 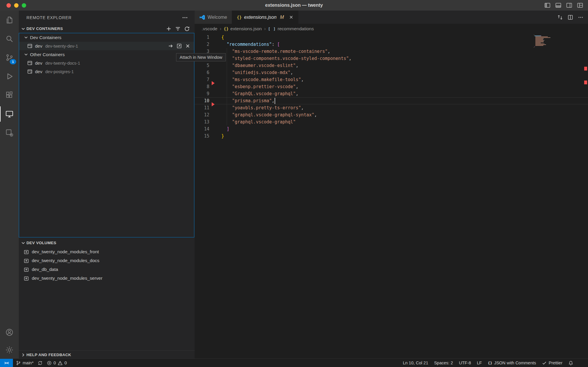 What do you see at coordinates (391, 122) in the screenshot?
I see `code-line: 13 "graphql.vscode-graphql"` at bounding box center [391, 122].